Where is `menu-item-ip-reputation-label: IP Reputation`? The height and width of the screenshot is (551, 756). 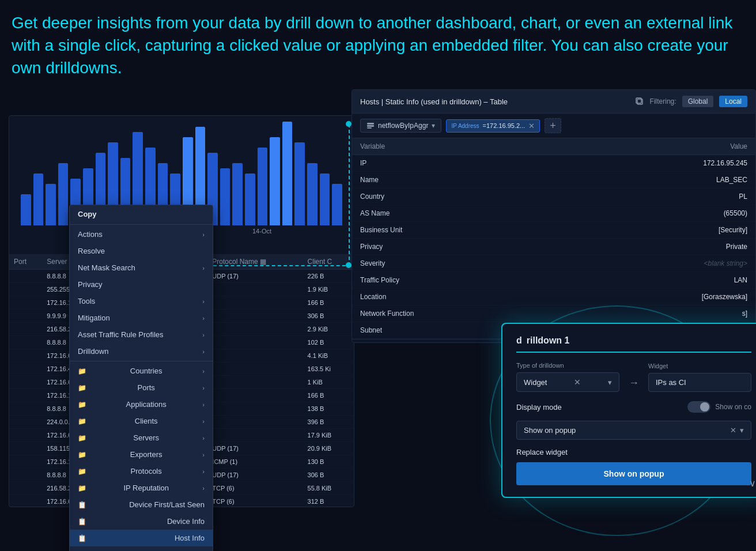 menu-item-ip-reputation-label: IP Reputation is located at coordinates (146, 488).